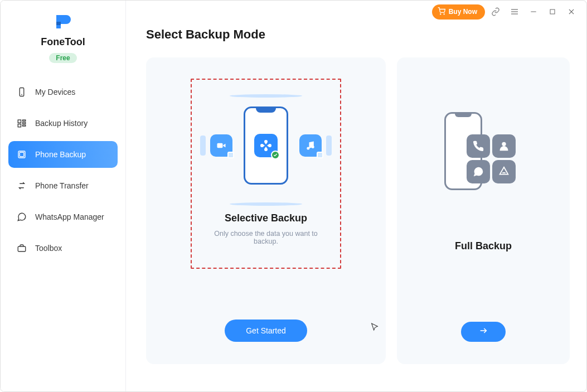  Describe the element at coordinates (22, 92) in the screenshot. I see `device-icon` at that location.